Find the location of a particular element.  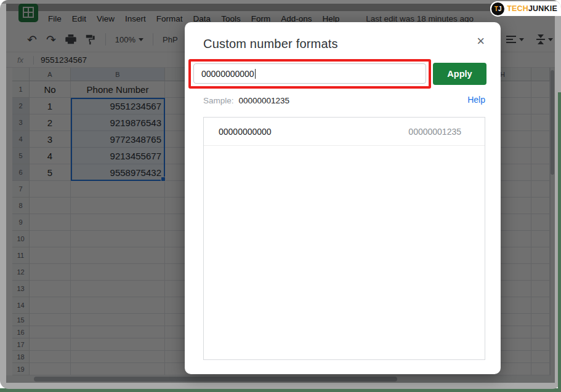

techjunkie-watermark: TJ TECHJUNKIE is located at coordinates (526, 9).